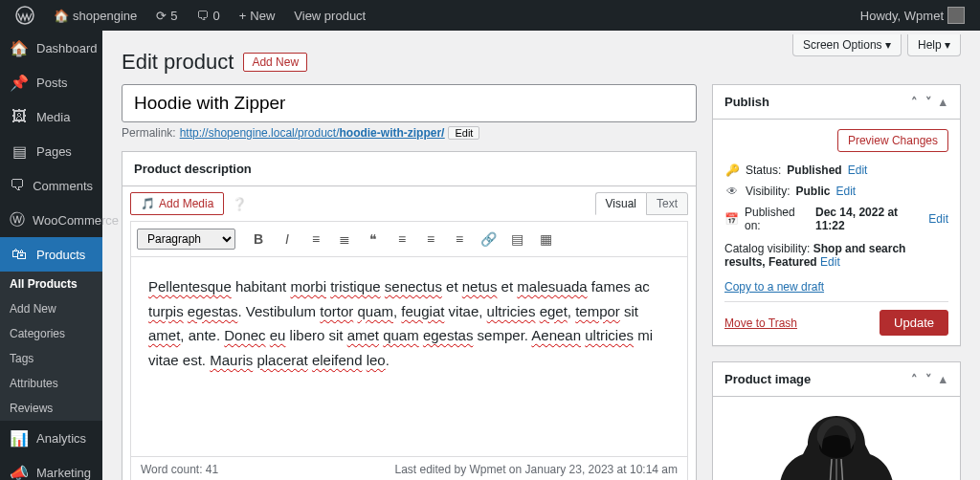 The width and height of the screenshot is (980, 480). I want to click on bold-button: B, so click(258, 239).